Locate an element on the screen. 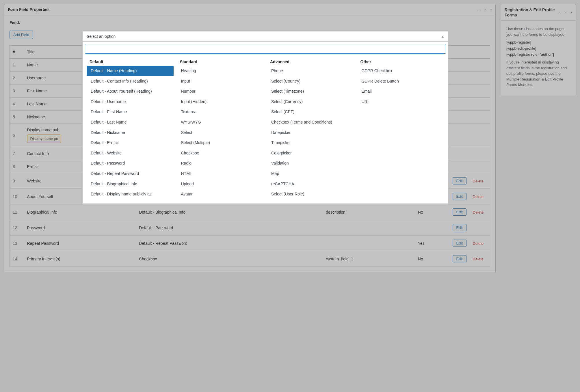 The image size is (580, 392). dropdown-option: Default - Display name publicly as is located at coordinates (130, 194).